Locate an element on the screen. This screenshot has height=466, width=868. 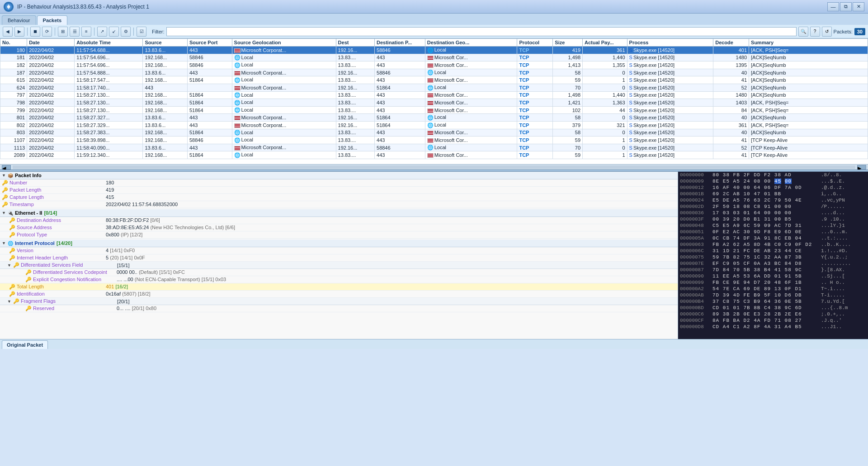
hex-addr: 00000024 is located at coordinates (696, 200).